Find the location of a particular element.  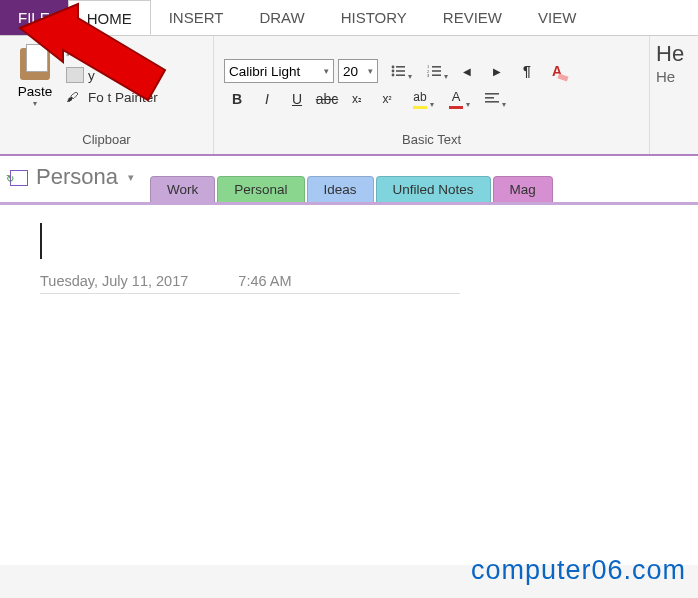

decrease-indent-button is located at coordinates (467, 71).